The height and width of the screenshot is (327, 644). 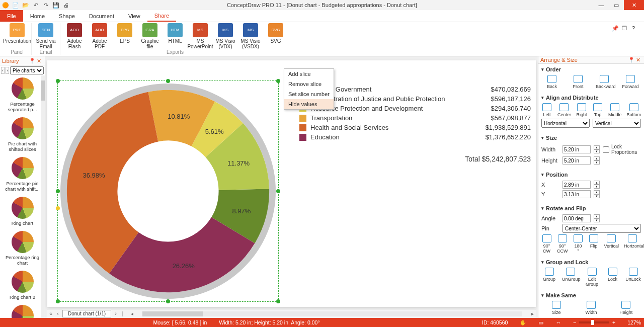 What do you see at coordinates (615, 110) in the screenshot?
I see `cmd-middle: Middle` at bounding box center [615, 110].